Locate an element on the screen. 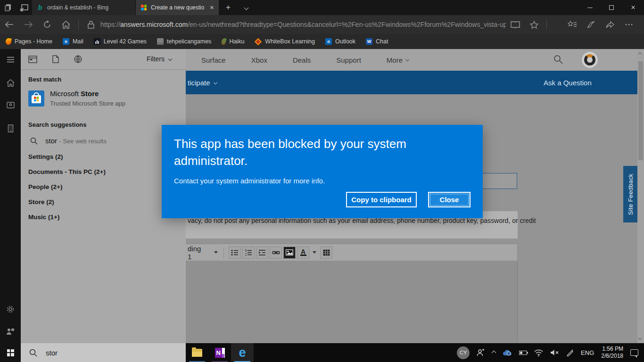  group-settings: Settings (2) is located at coordinates (46, 156).